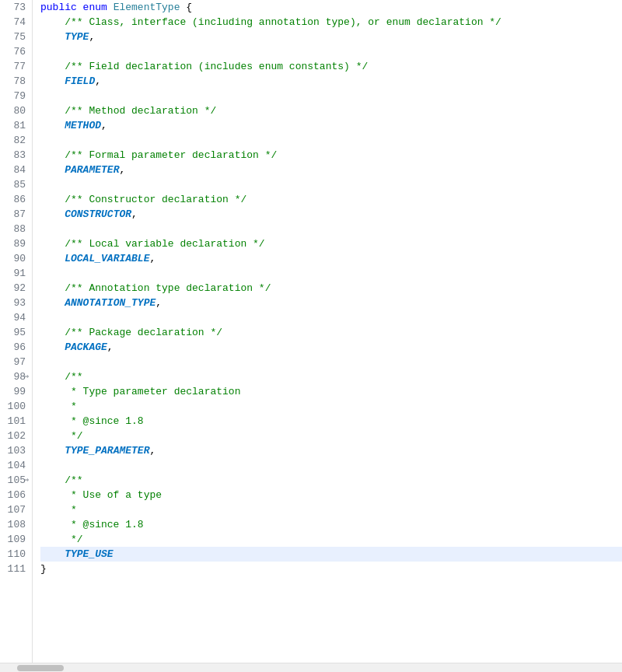  I want to click on token: LOCAL_VARIABLE, so click(107, 258).